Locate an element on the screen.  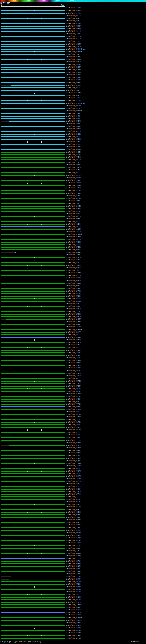
hit-label: UniRef100_A9TTW5 is located at coordinates (73, 108).